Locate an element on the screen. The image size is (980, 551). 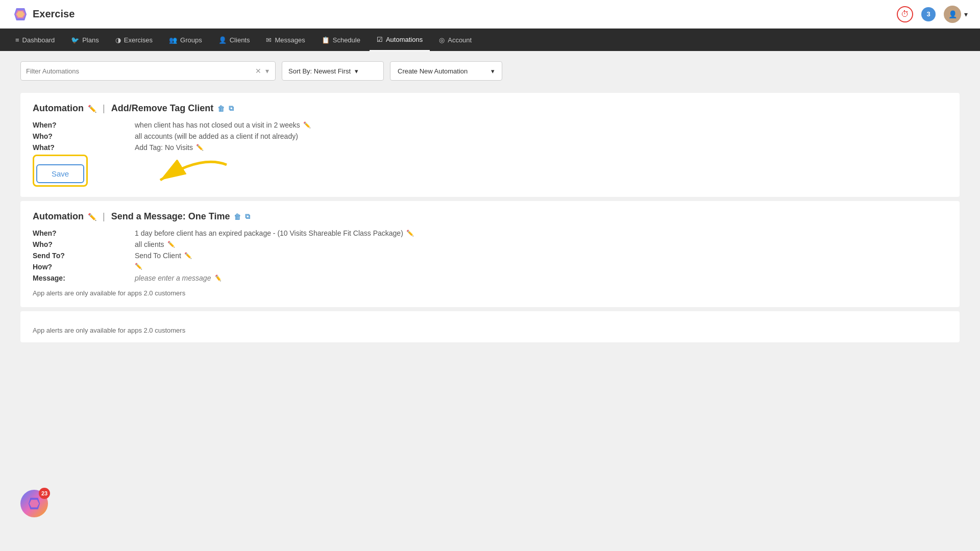
automation-2-message-text: please enter a message is located at coordinates (173, 278).